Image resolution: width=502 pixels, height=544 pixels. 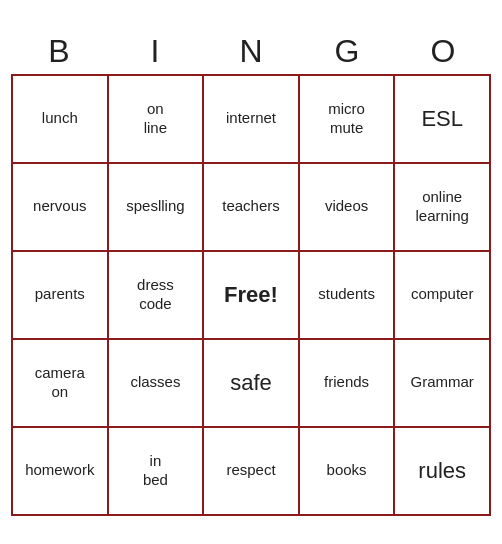 What do you see at coordinates (155, 52) in the screenshot?
I see `header-letter-i: I` at bounding box center [155, 52].